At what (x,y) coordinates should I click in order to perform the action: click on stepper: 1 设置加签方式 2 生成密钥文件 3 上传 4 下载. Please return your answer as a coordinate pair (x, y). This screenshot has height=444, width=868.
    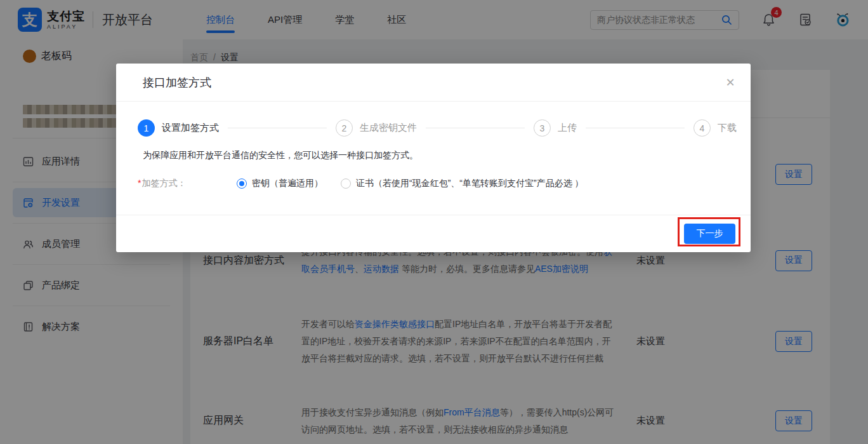
    Looking at the image, I should click on (433, 128).